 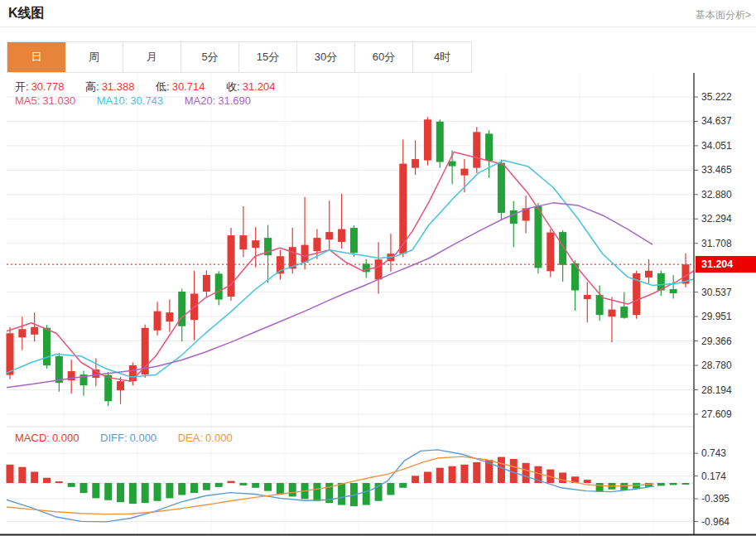 I want to click on tab-30min: 30分, so click(x=326, y=57).